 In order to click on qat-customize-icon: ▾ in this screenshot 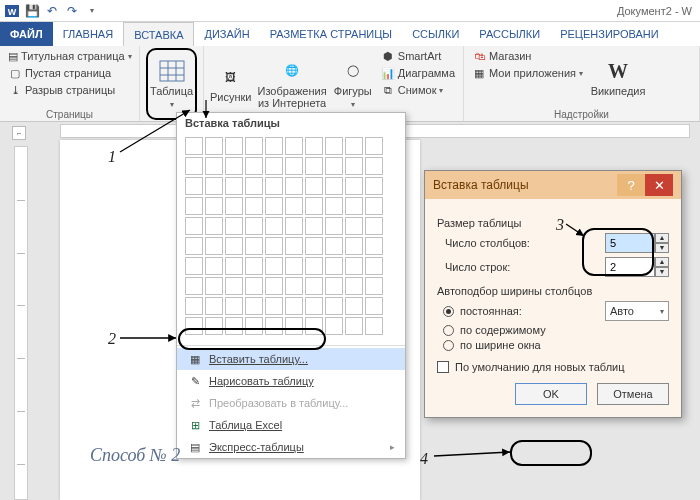, I will do `click(92, 11)`.